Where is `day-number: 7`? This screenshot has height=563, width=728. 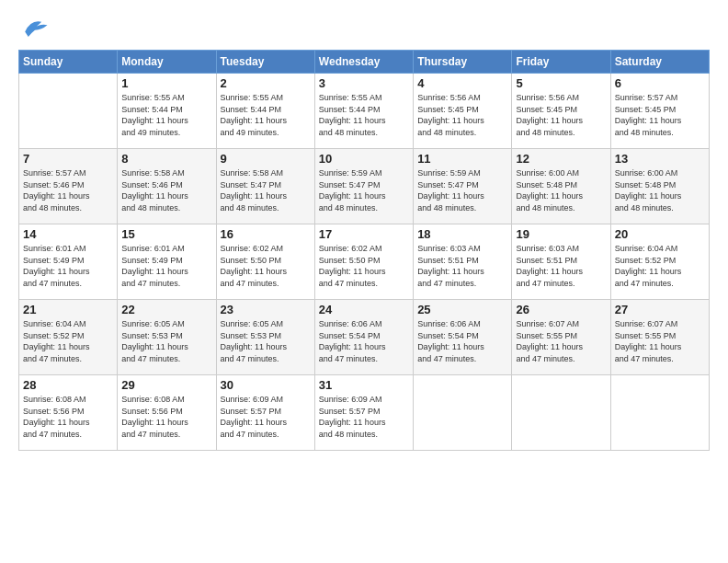 day-number: 7 is located at coordinates (68, 158).